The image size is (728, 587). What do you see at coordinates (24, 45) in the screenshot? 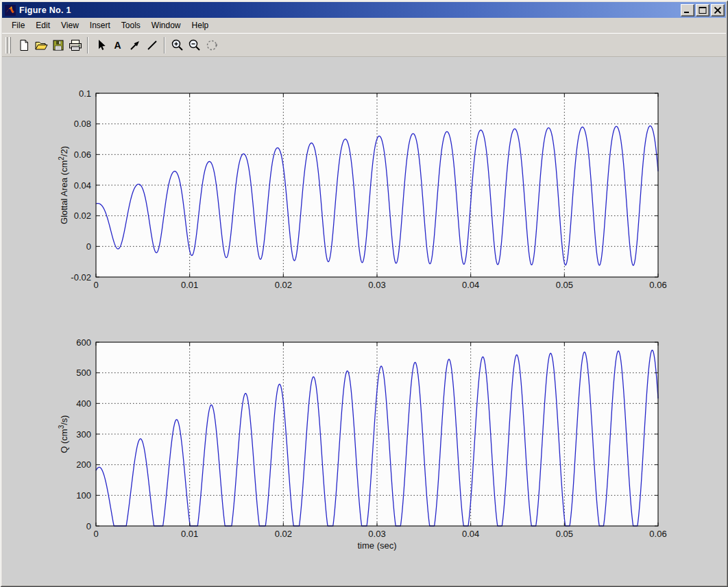
I see `new-file-icon` at bounding box center [24, 45].